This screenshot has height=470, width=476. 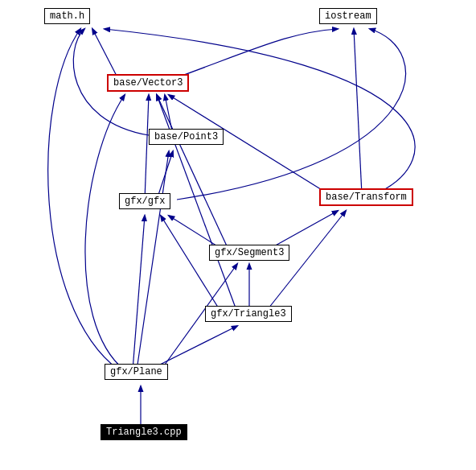 I want to click on node-triangle3-cpp: Triangle3.cpp, so click(x=144, y=432).